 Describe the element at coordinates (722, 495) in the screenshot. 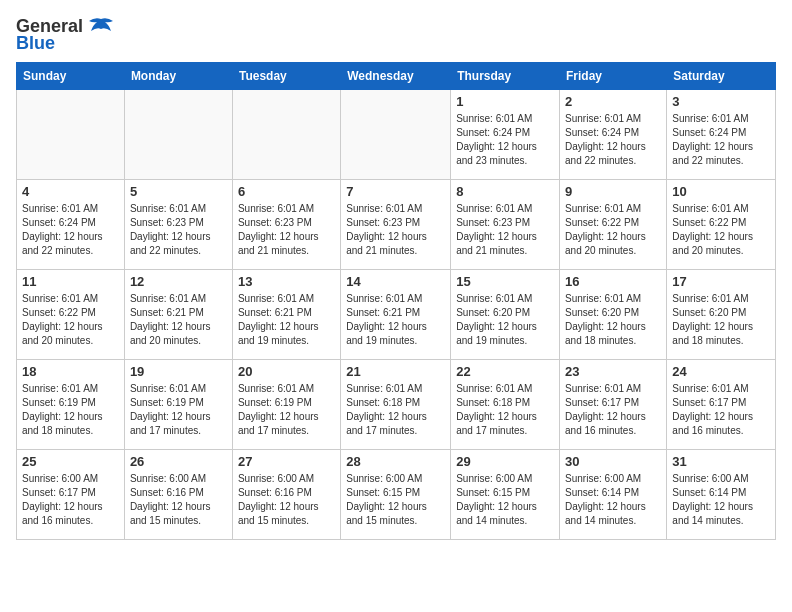

I see `calendar-cell: 31 Sunrise: 6:00 AMSunset: 6:14 PMDaylig…` at that location.